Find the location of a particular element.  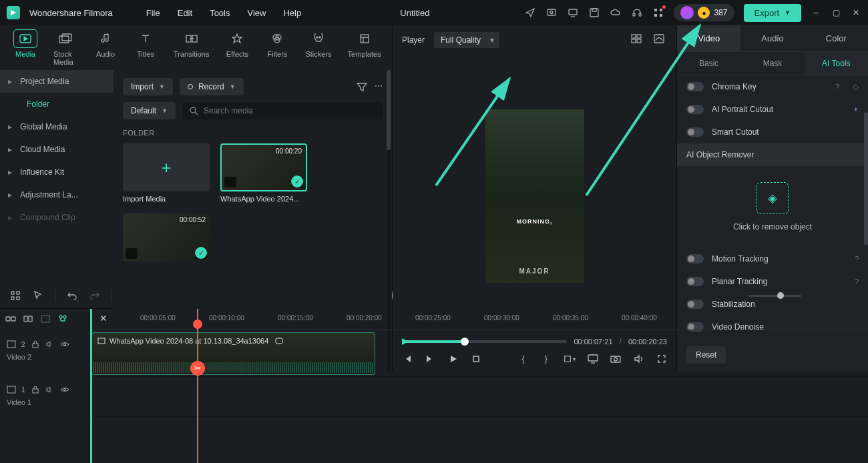

undo-icon is located at coordinates (72, 296).